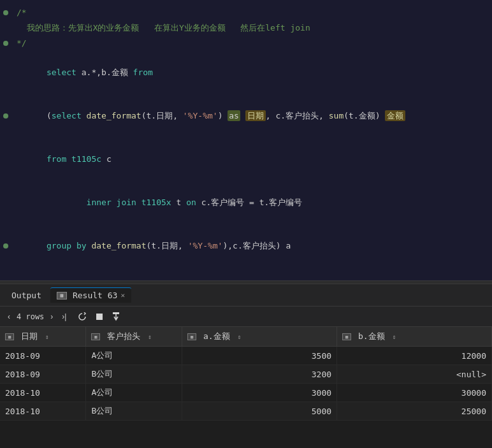 The image size is (492, 448). Describe the element at coordinates (43, 336) in the screenshot. I see `col-header-date: ▦ 日期 ⇕` at that location.